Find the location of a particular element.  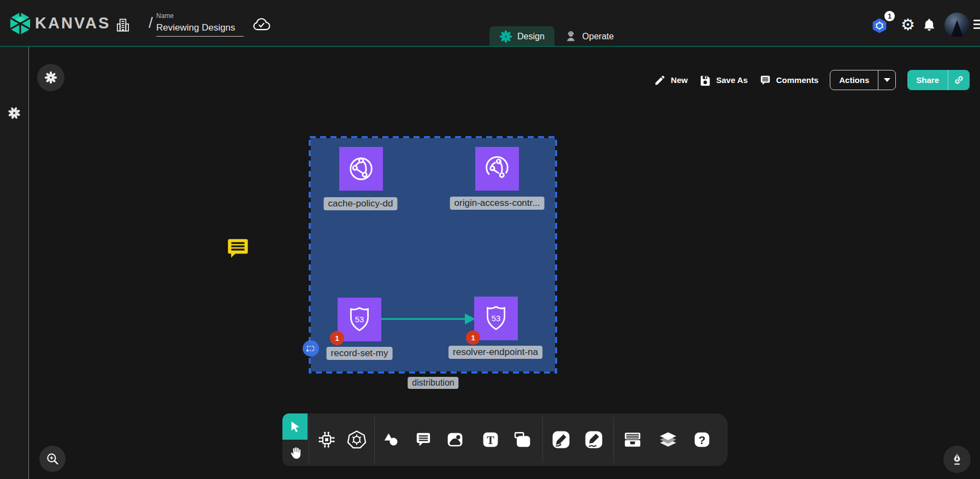

kanvas-logo-icon is located at coordinates (20, 23).